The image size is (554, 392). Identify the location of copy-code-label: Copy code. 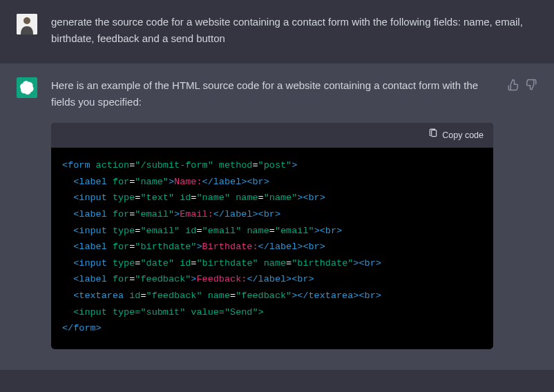
(463, 135).